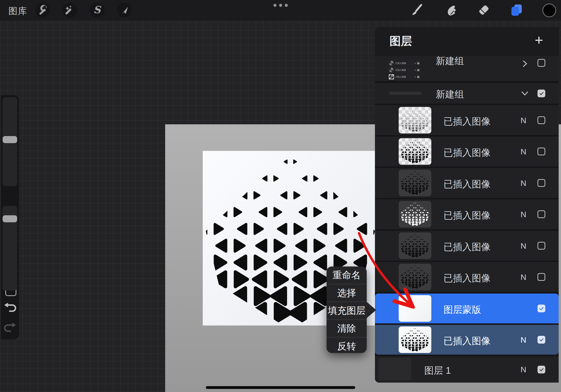  Describe the element at coordinates (549, 10) in the screenshot. I see `color-button` at that location.